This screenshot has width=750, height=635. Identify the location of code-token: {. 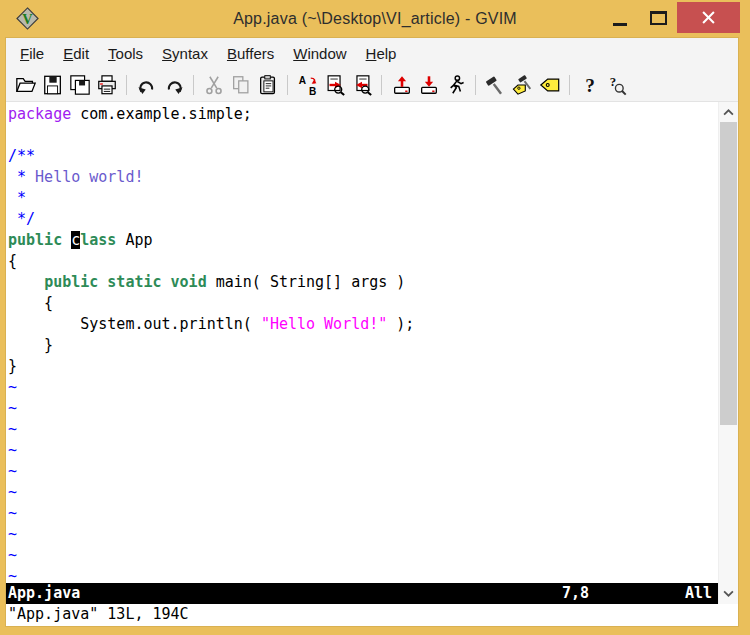
(30, 303).